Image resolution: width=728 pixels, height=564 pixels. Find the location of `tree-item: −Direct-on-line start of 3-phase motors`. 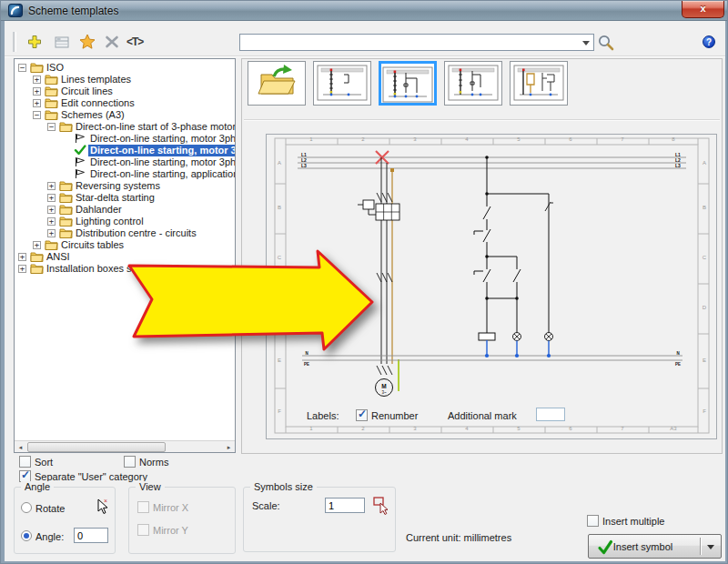

tree-item: −Direct-on-line start of 3-phase motors is located at coordinates (125, 127).